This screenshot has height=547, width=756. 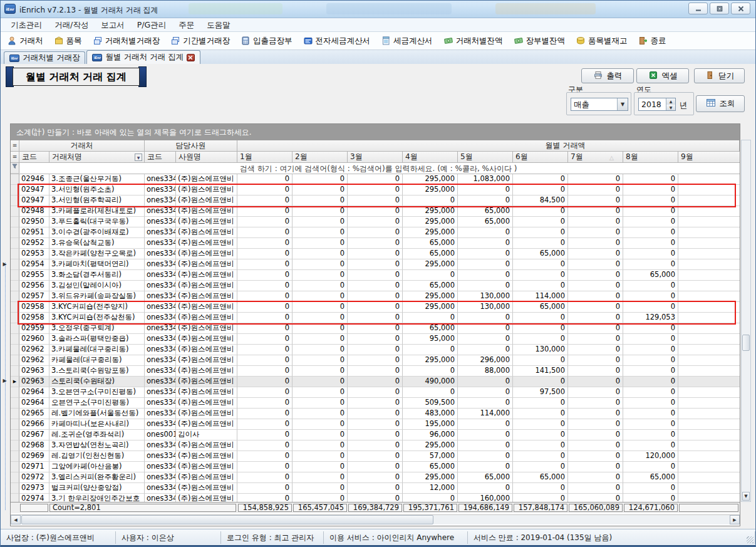 What do you see at coordinates (375, 157) in the screenshot?
I see `month-column-header-3: 3월` at bounding box center [375, 157].